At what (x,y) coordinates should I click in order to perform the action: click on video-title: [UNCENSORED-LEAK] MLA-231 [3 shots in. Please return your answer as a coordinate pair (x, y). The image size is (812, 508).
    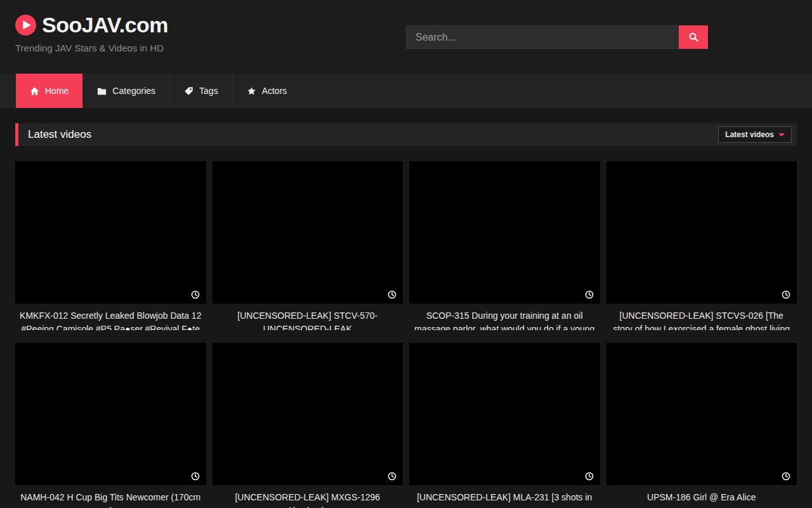
    Looking at the image, I should click on (505, 495).